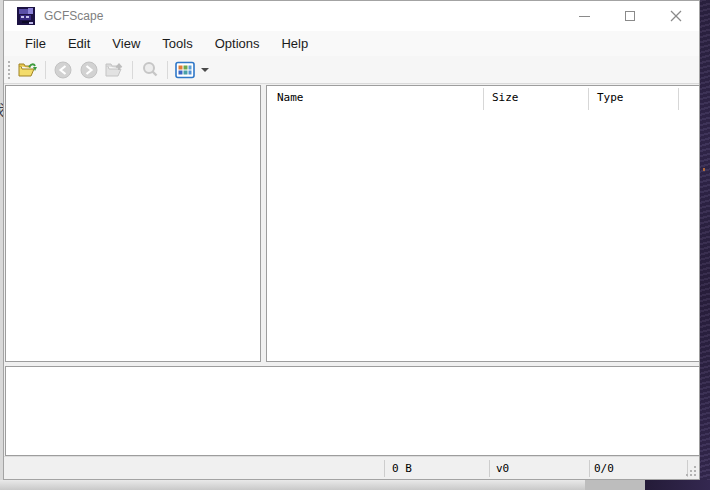 The image size is (710, 490). Describe the element at coordinates (185, 70) in the screenshot. I see `view-mode-icon` at that location.